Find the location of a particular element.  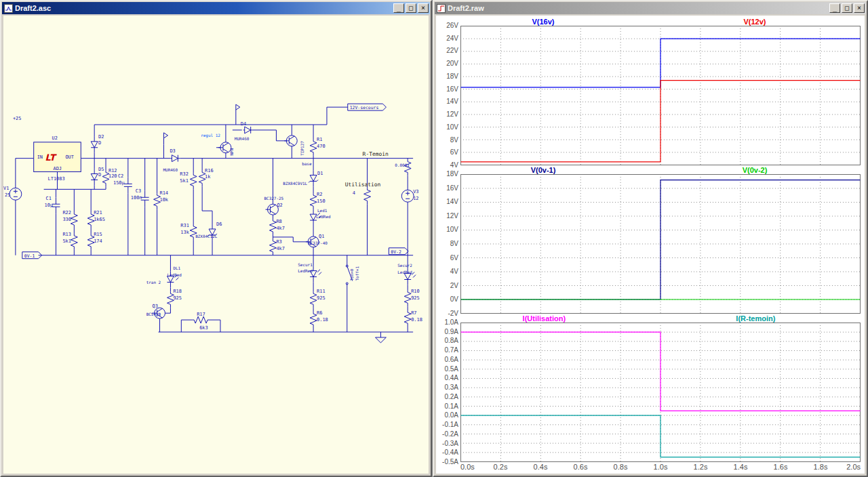

gnd-symbol is located at coordinates (381, 340).